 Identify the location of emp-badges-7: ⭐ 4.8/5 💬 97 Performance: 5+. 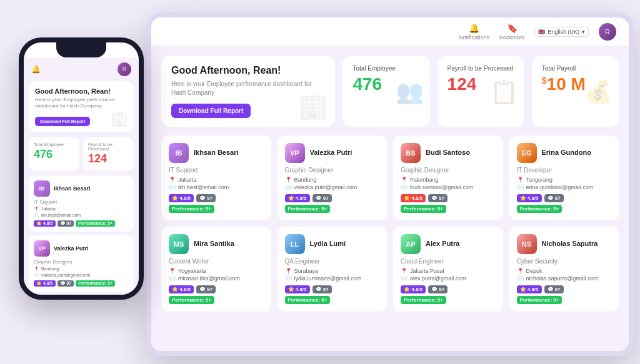
(564, 295).